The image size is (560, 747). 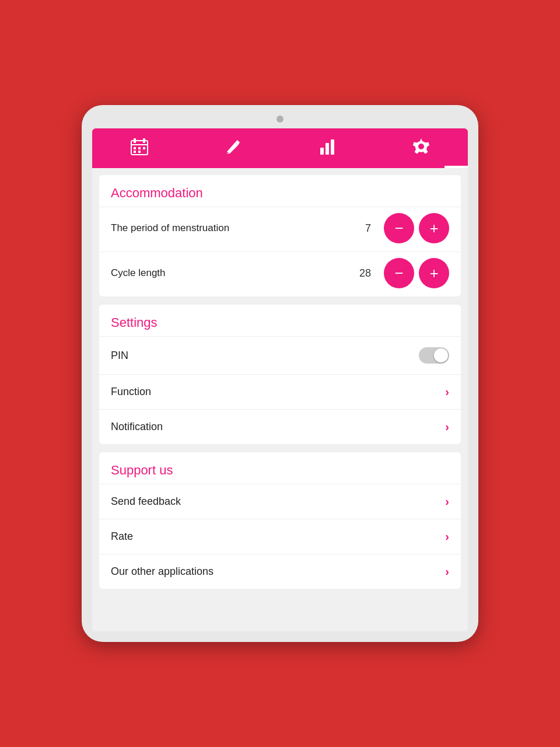 What do you see at coordinates (280, 427) in the screenshot?
I see `notification-row: Notification ›` at bounding box center [280, 427].